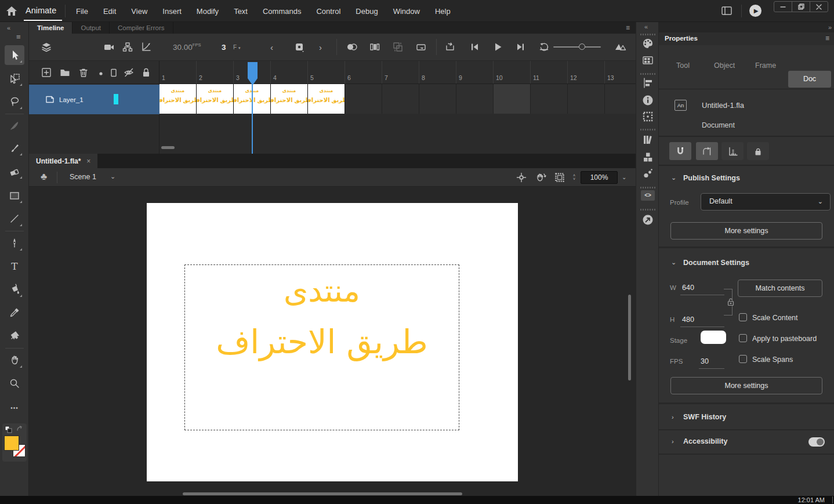 The width and height of the screenshot is (834, 504). Describe the element at coordinates (577, 47) in the screenshot. I see `timeline-zoom-slider` at that location.